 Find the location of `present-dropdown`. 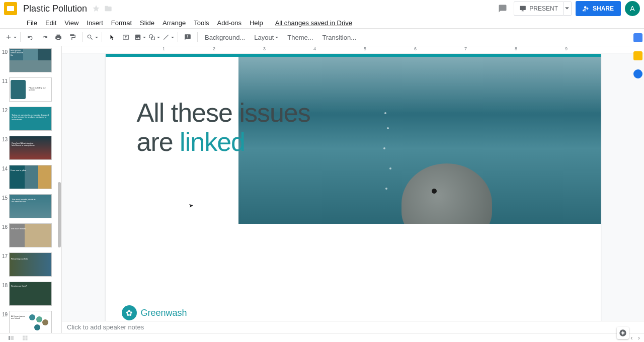

present-dropdown is located at coordinates (568, 9).